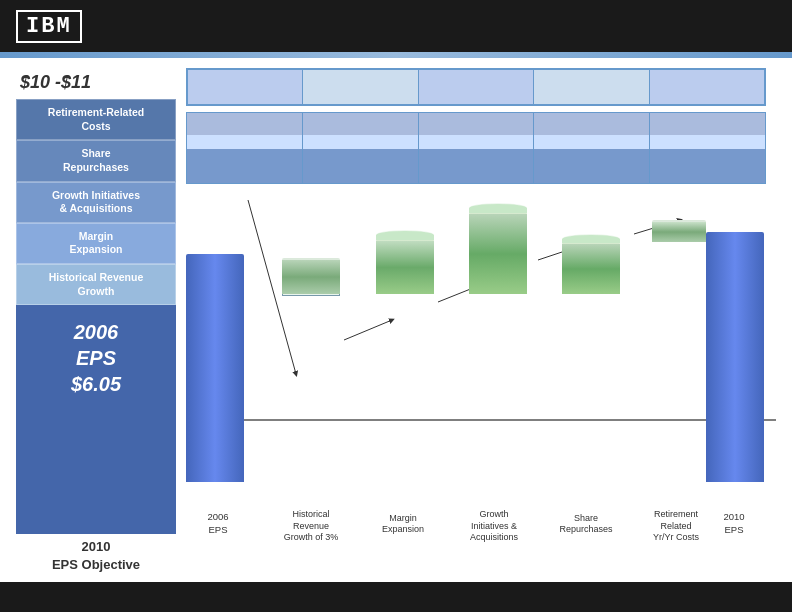  Describe the element at coordinates (476, 87) in the screenshot. I see `top-legend-box` at that location.